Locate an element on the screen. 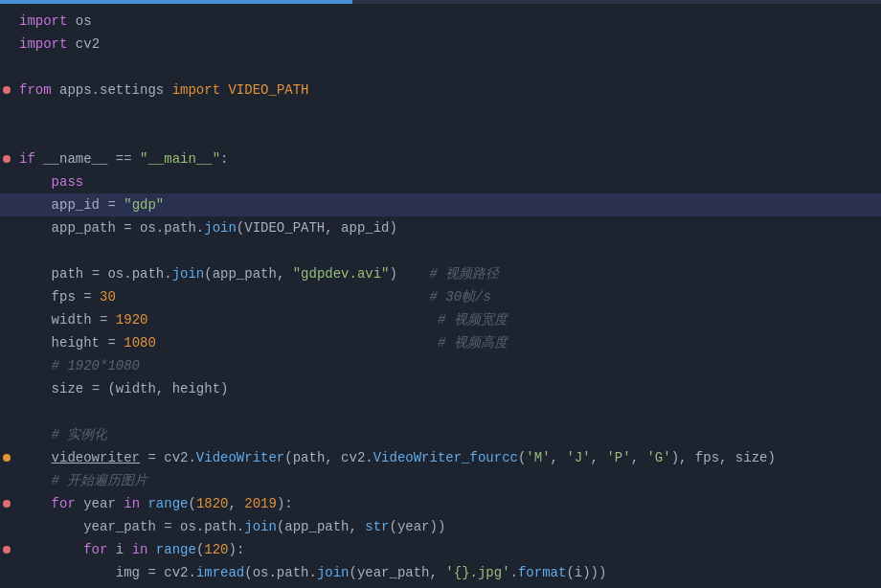  line-13: fps = 30 # 30帧/s is located at coordinates (440, 297).